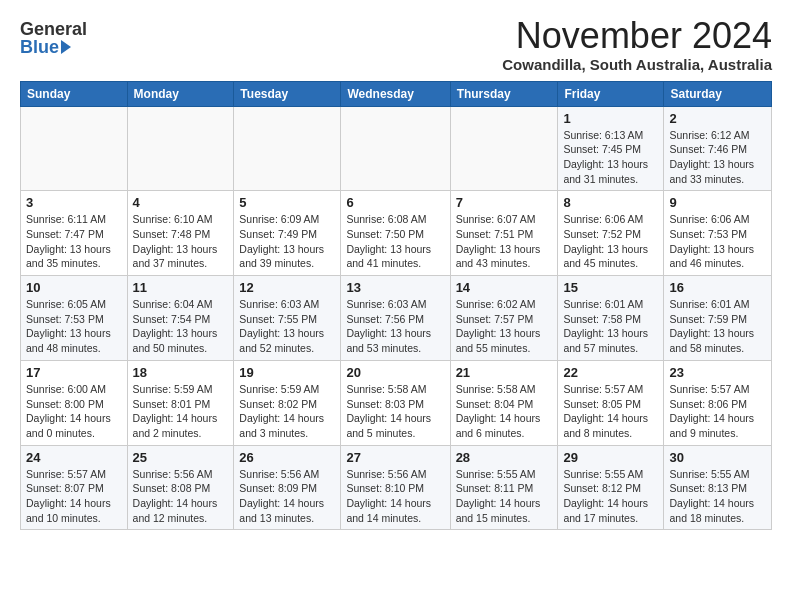 The height and width of the screenshot is (612, 792). What do you see at coordinates (718, 148) in the screenshot?
I see `calendar-day-cell: 2Sunrise: 6:12 AMSunset: 7:46 PMDaylight…` at bounding box center [718, 148].